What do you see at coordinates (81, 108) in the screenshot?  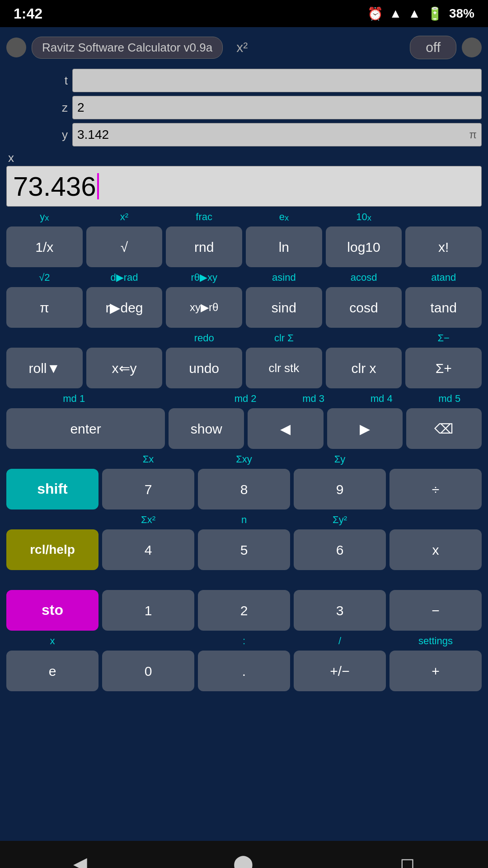 I see `z-value: 2` at bounding box center [81, 108].